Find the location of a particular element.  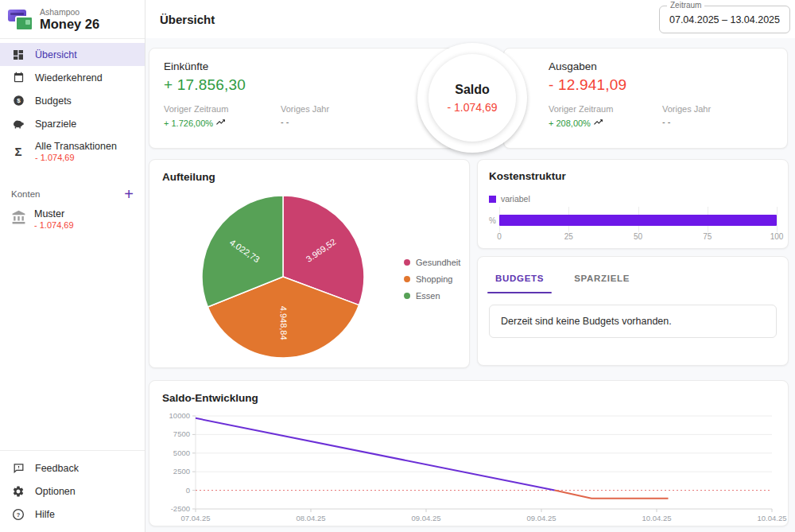

tab-budgets: BUDGETS is located at coordinates (520, 283).